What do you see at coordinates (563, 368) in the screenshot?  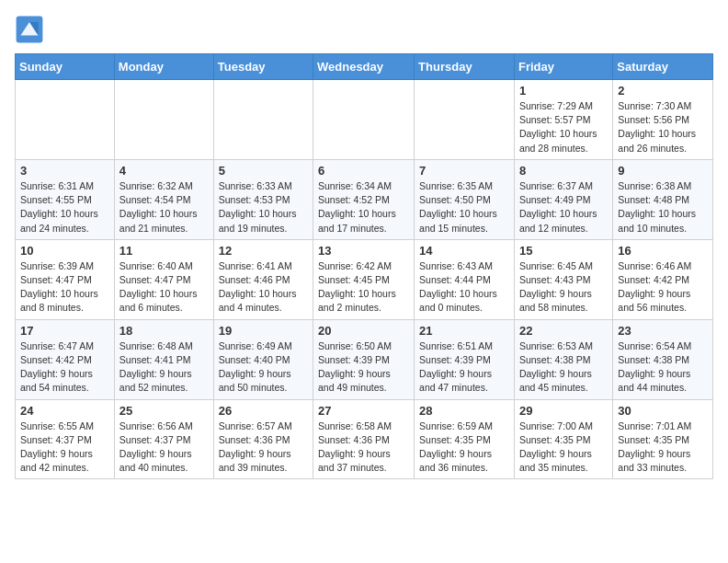 I see `day-info: Sunrise: 6:53 AM Sunset: 4:38 PM Dayligh…` at bounding box center [563, 368].